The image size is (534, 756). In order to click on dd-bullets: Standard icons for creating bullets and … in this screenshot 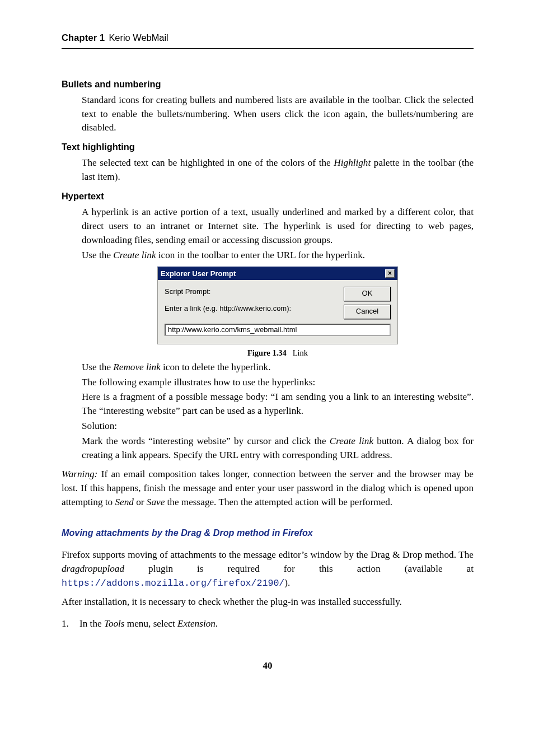, I will do `click(278, 114)`.